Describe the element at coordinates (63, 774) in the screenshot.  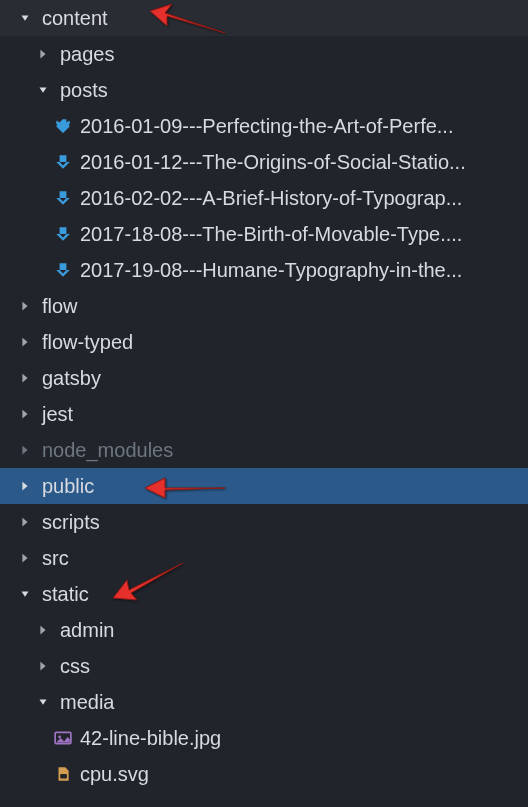
I see `svg-icon` at that location.